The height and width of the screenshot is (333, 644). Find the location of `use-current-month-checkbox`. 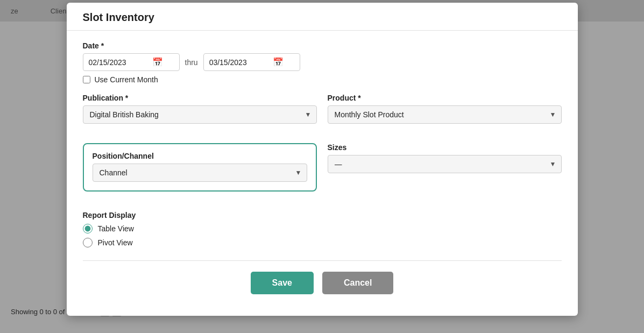

use-current-month-checkbox is located at coordinates (87, 80).